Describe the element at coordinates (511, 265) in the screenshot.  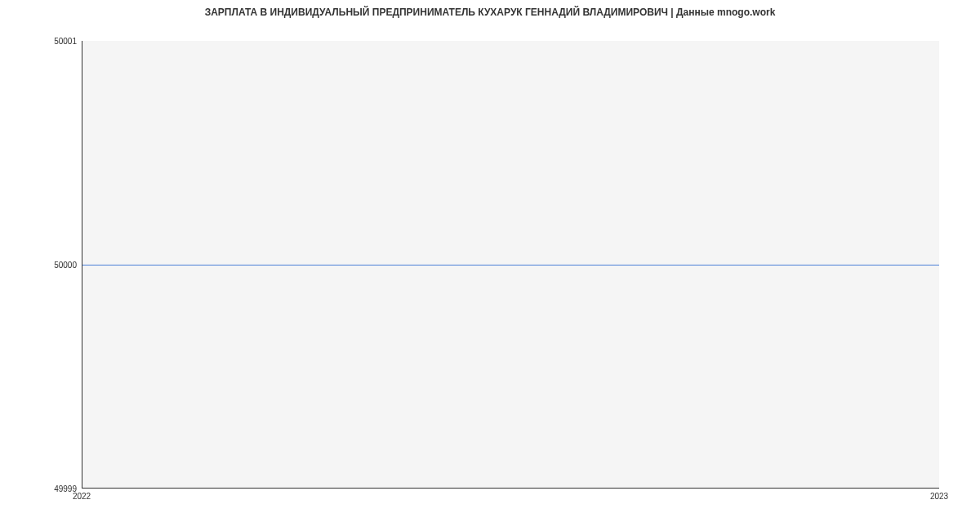
I see `data-line` at that location.